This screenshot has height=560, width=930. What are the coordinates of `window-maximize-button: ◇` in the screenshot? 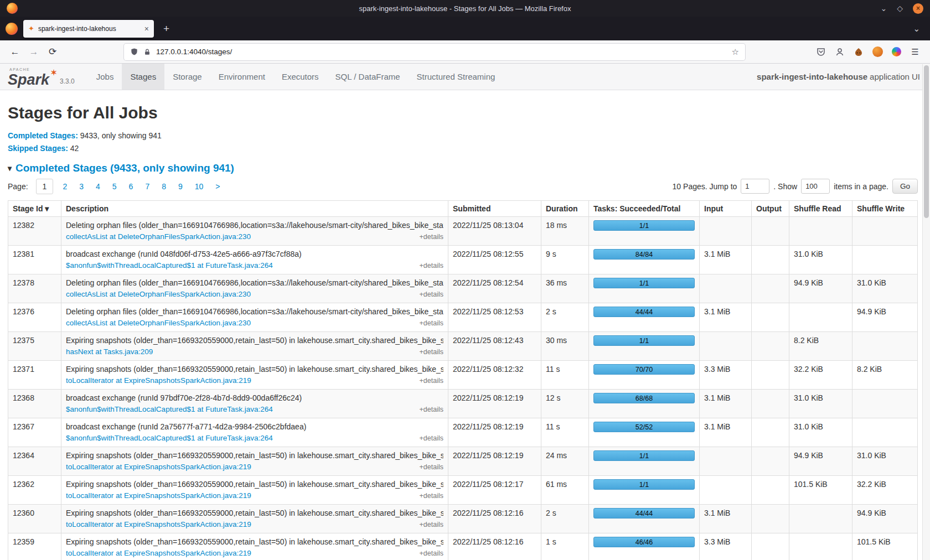 It's located at (900, 8).